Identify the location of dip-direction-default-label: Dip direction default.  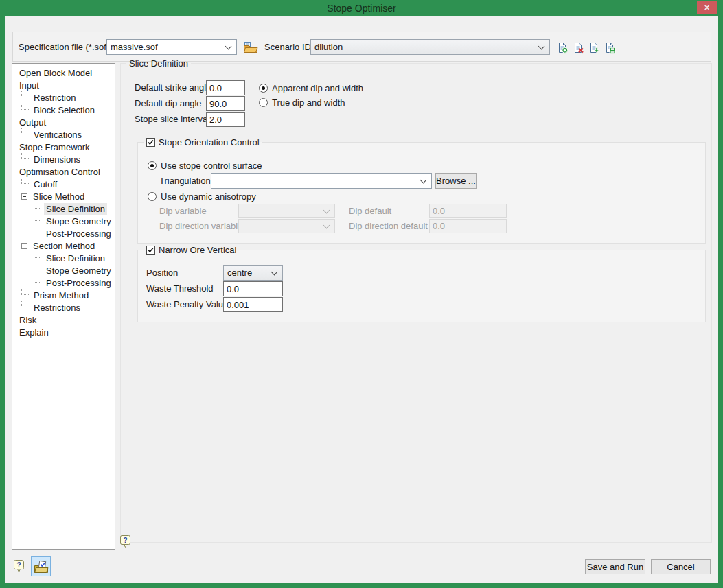
(389, 226).